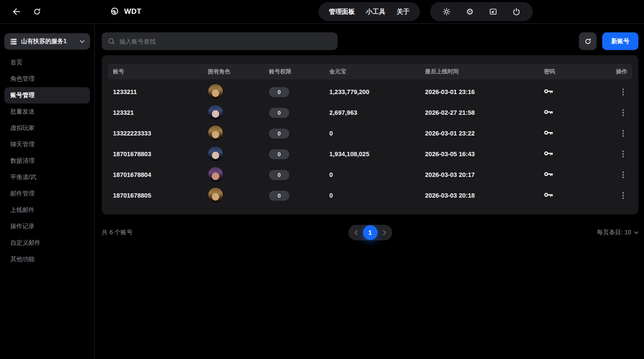  Describe the element at coordinates (470, 12) in the screenshot. I see `settings-gear-icon: ⚙` at that location.